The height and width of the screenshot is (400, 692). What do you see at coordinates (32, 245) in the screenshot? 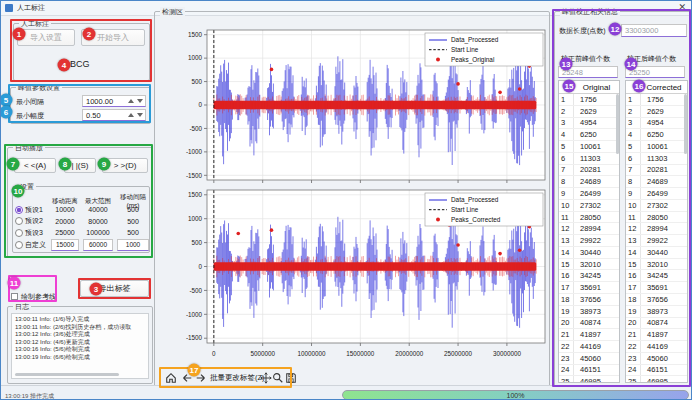
I see `preset-label: 自定义` at bounding box center [32, 245].